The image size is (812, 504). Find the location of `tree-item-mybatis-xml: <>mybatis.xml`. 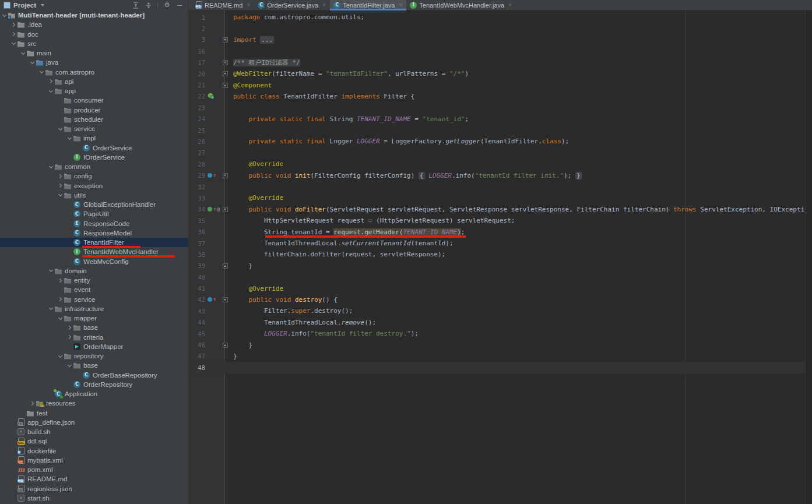

tree-item-mybatis-xml: <>mybatis.xml is located at coordinates (94, 460).